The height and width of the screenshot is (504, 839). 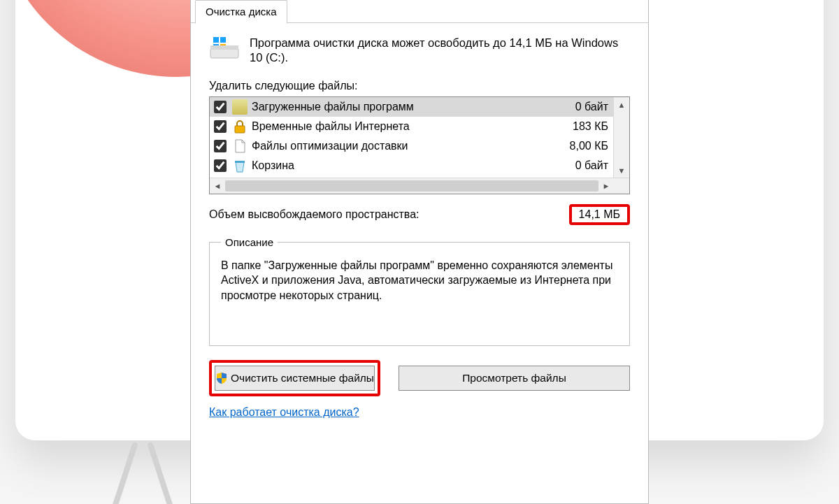 I want to click on tab-row: Очистка диска, so click(x=420, y=11).